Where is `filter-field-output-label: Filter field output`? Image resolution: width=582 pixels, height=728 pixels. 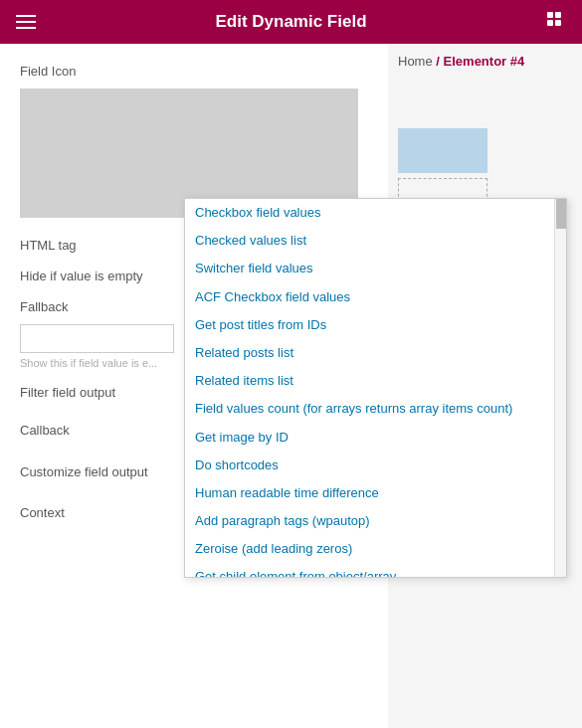 filter-field-output-label: Filter field output is located at coordinates (109, 392).